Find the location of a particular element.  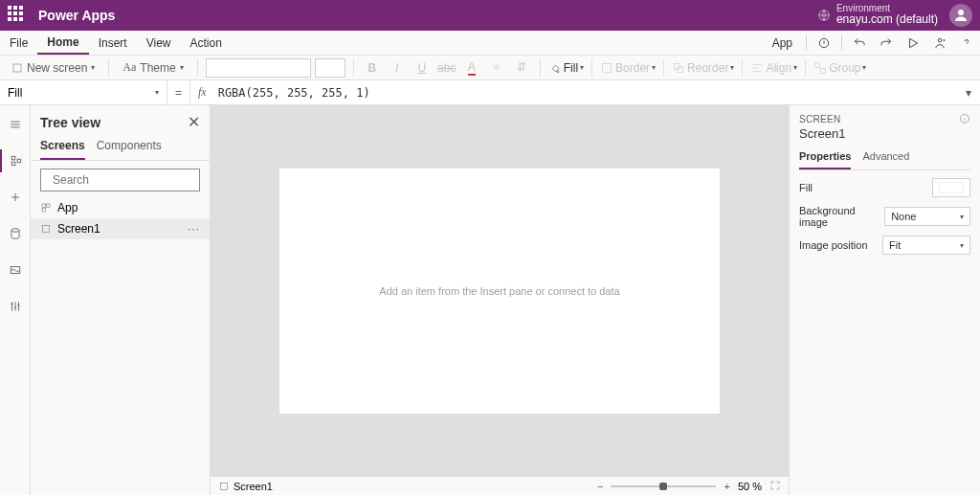

zoom-out-button: − is located at coordinates (600, 486).